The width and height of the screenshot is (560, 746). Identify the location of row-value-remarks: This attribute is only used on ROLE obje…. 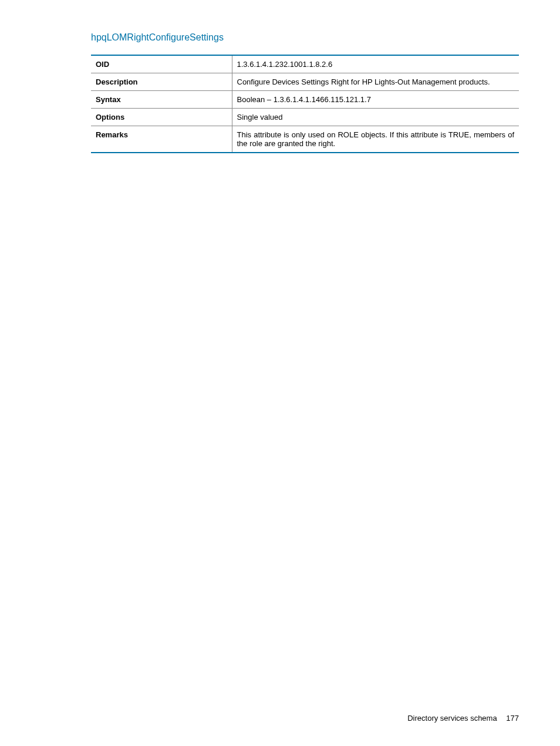
(376, 140).